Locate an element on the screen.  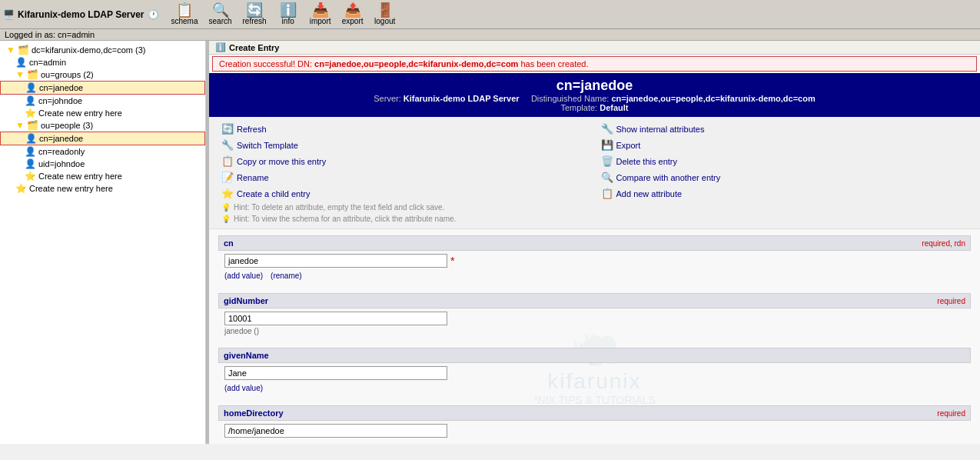
entry-meta: Server: Kifarunix-demo LDAP Server Disti… is located at coordinates (595, 98).